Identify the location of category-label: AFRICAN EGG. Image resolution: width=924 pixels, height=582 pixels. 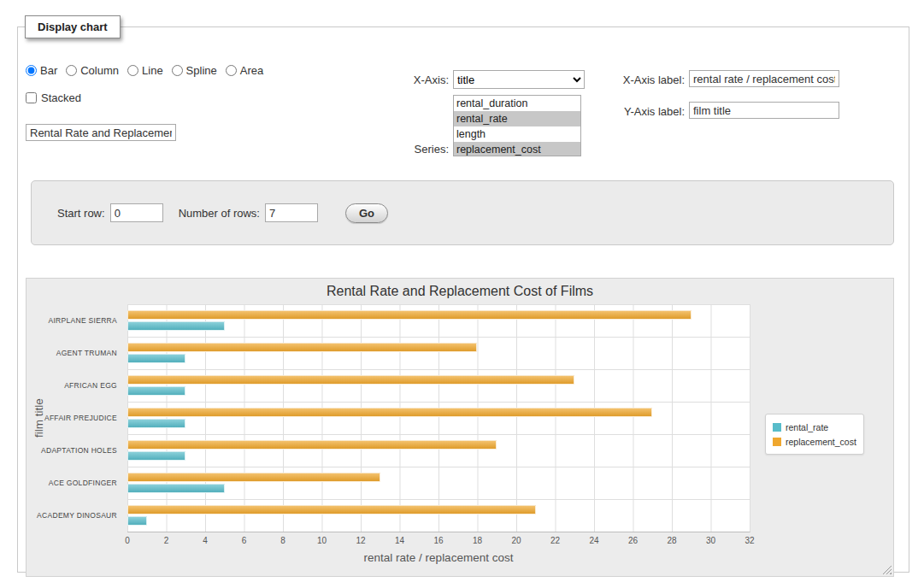
(74, 385).